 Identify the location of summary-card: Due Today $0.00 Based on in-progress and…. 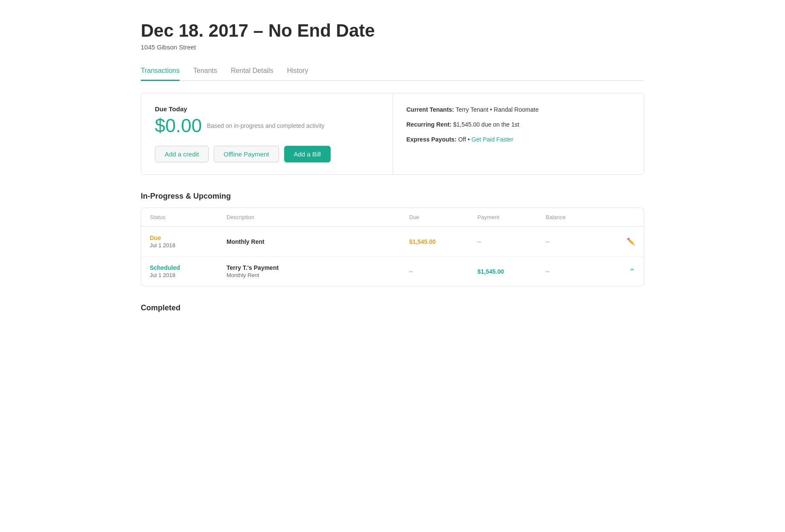
(392, 134).